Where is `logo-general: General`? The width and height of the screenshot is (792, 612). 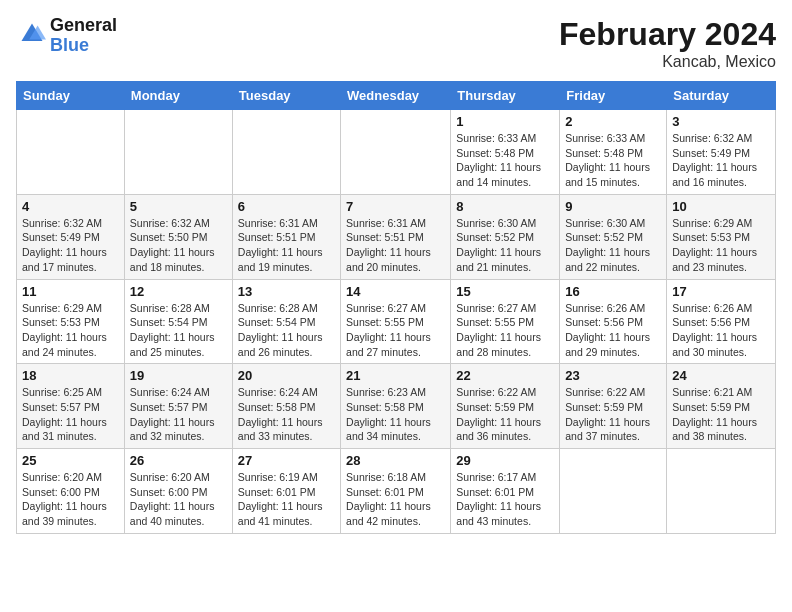 logo-general: General is located at coordinates (84, 25).